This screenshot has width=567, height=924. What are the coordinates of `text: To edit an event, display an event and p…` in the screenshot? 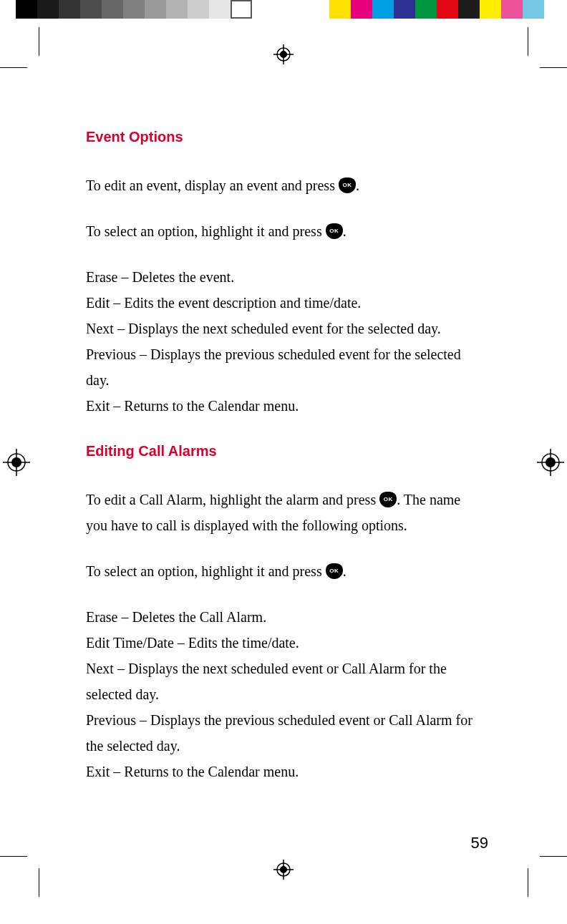 It's located at (212, 185).